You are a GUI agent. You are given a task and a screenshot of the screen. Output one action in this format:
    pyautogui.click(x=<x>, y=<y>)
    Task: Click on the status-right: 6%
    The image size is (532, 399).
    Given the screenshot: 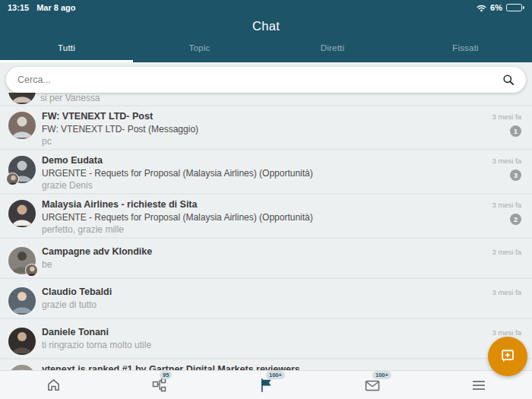 What is the action you would take?
    pyautogui.click(x=500, y=8)
    